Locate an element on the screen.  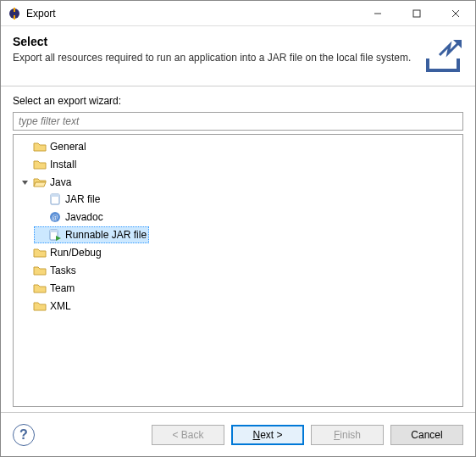
page-description: Export all resources required to run an … is located at coordinates (213, 58).